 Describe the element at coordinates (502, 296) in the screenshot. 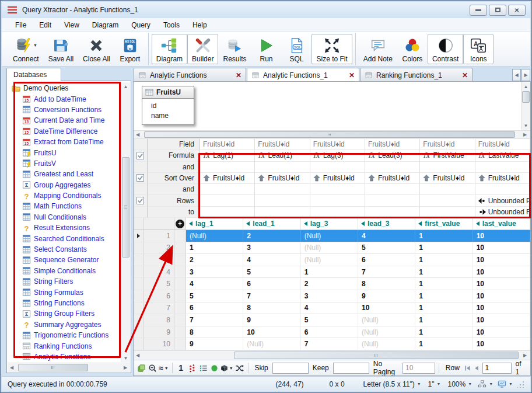

I see `cell-last_value-6: 10` at that location.